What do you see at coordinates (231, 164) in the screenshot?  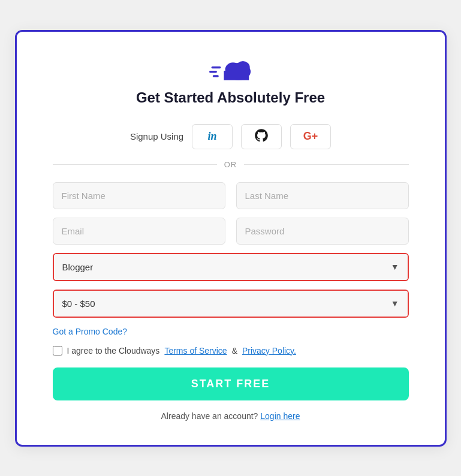 I see `divider-text: OR` at bounding box center [231, 164].